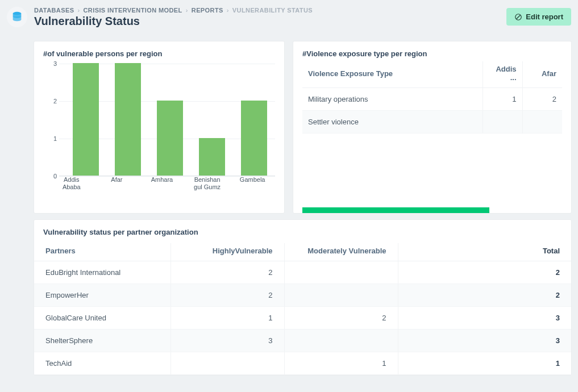  What do you see at coordinates (302, 273) in the screenshot?
I see `table-row: EduBright International22` at bounding box center [302, 273].